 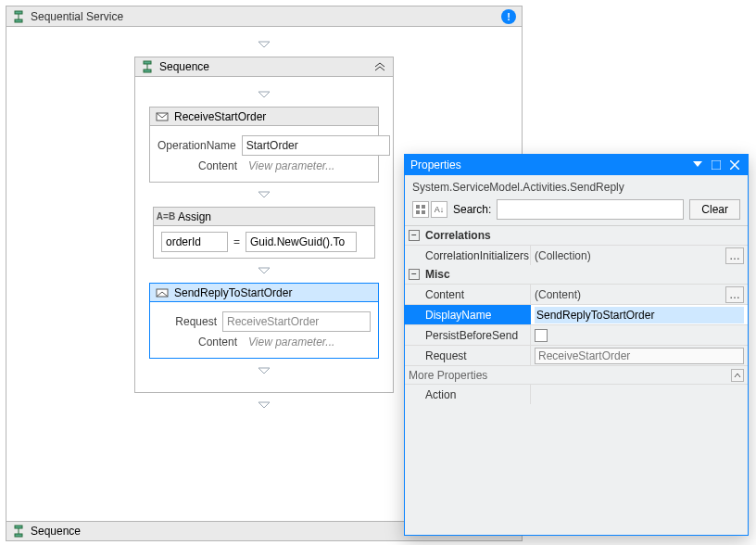 I want to click on expand-more-icon, so click(x=737, y=375).